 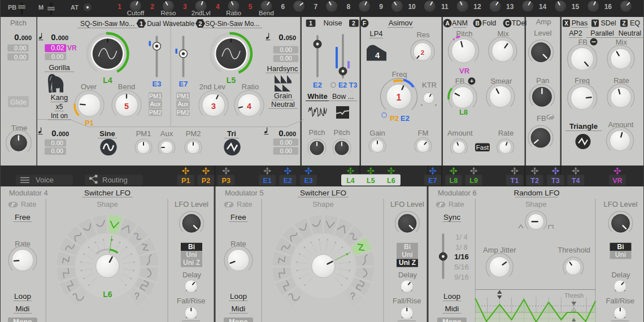 I want to click on svg-text: Modulator 5, so click(x=244, y=193).